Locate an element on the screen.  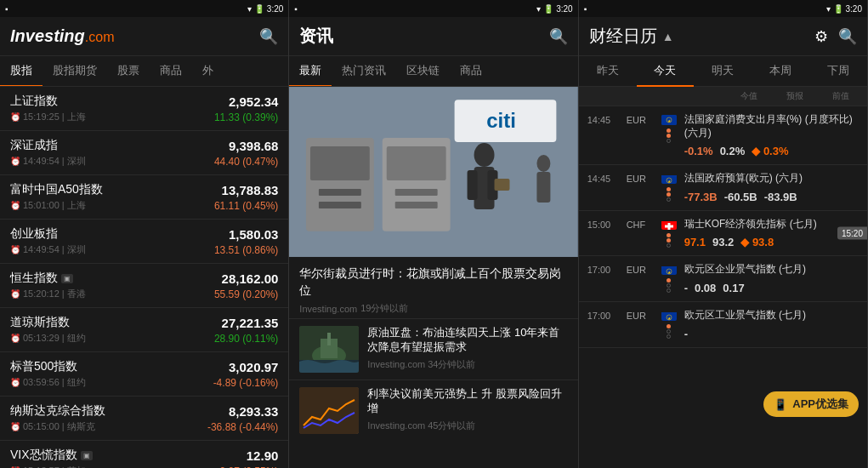
cal-tab-tomorrow: 明天 is located at coordinates (723, 71).